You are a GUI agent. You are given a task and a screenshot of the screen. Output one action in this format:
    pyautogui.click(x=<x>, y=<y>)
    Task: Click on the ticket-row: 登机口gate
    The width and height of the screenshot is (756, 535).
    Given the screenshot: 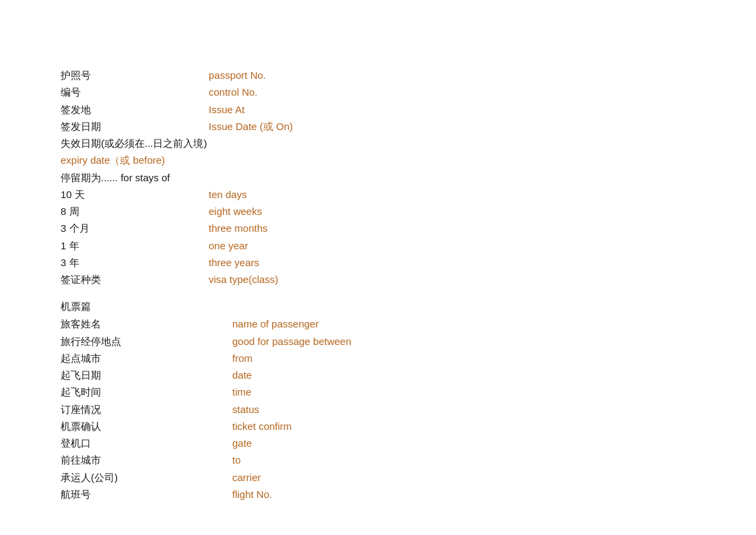 What is the action you would take?
    pyautogui.click(x=408, y=443)
    